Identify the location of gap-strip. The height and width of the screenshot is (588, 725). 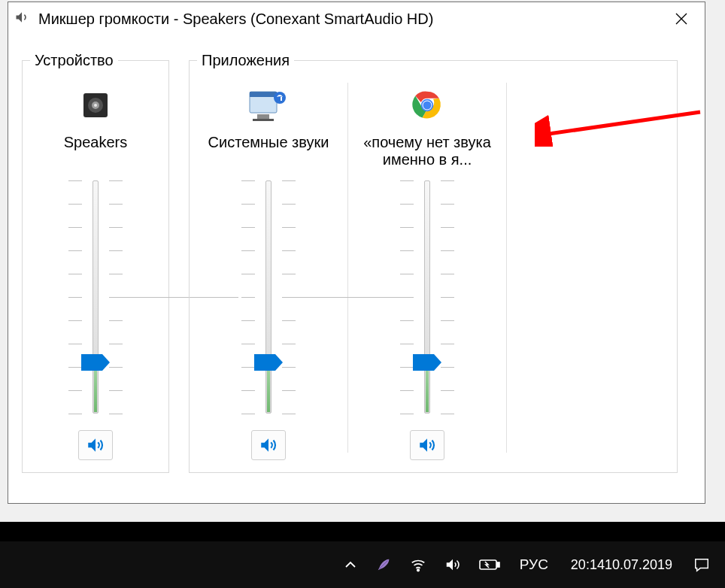
(362, 532).